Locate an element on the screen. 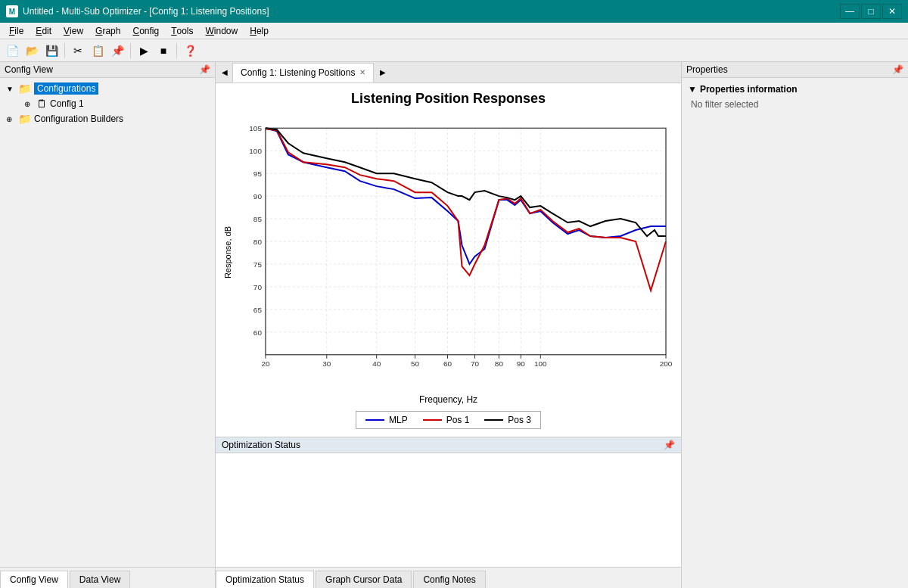 The width and height of the screenshot is (908, 588). bottom-panel-pin: 📌 is located at coordinates (669, 445).